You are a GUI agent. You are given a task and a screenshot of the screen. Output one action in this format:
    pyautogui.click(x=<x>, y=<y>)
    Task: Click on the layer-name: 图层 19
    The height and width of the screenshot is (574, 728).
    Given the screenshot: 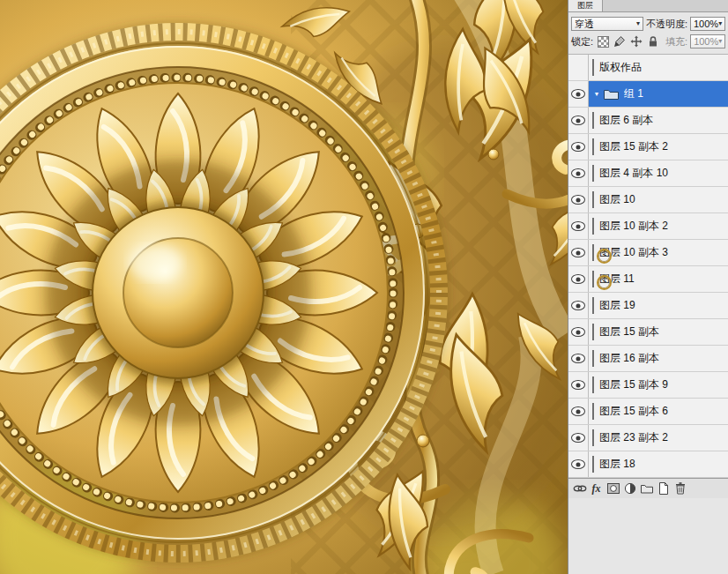 What is the action you would take?
    pyautogui.click(x=617, y=305)
    